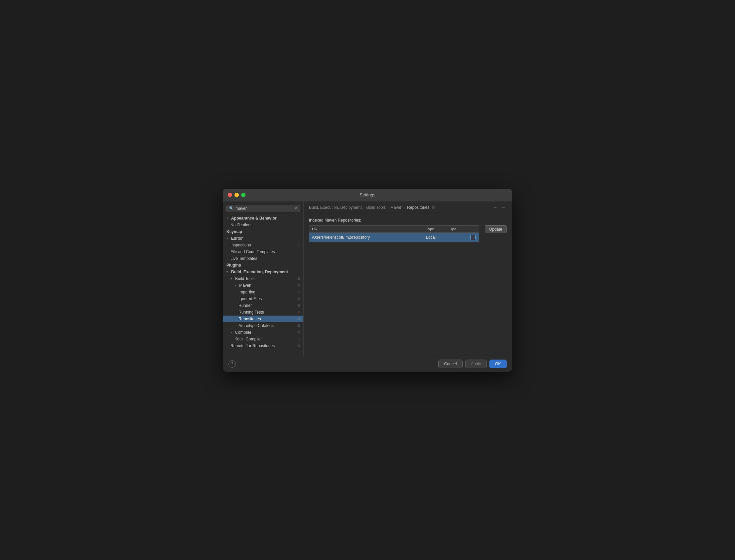 The width and height of the screenshot is (735, 560). What do you see at coordinates (498, 364) in the screenshot?
I see `ok-button: OK` at bounding box center [498, 364].